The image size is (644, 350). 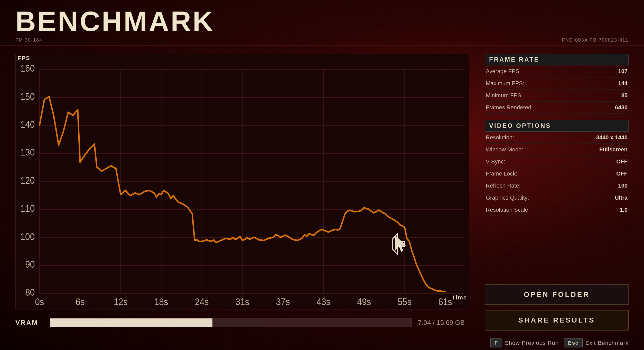 I want to click on stat-label: Window Mode:, so click(x=526, y=150).